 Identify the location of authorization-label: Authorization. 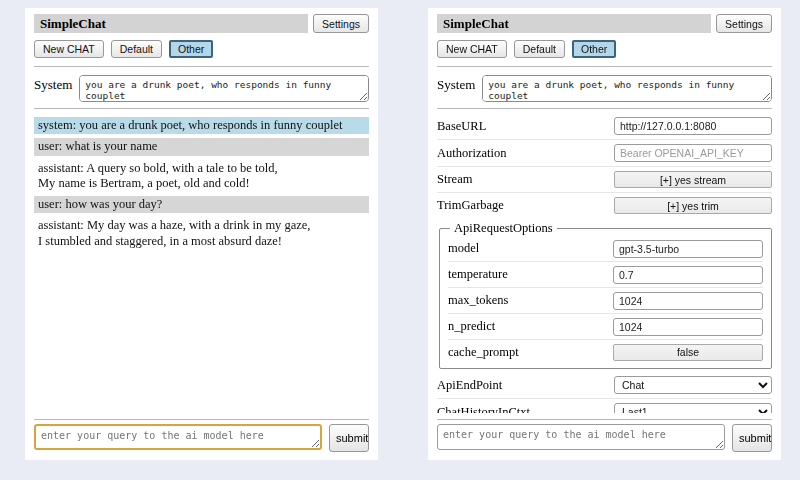
(526, 154).